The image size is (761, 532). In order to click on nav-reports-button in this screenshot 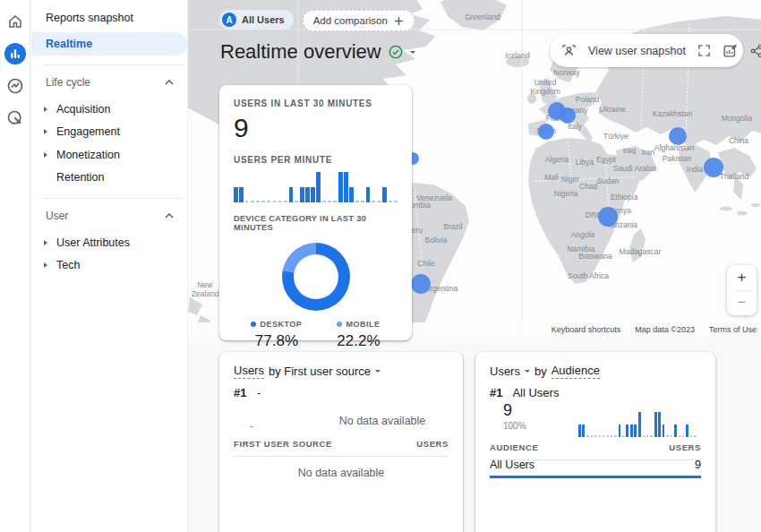, I will do `click(15, 54)`.